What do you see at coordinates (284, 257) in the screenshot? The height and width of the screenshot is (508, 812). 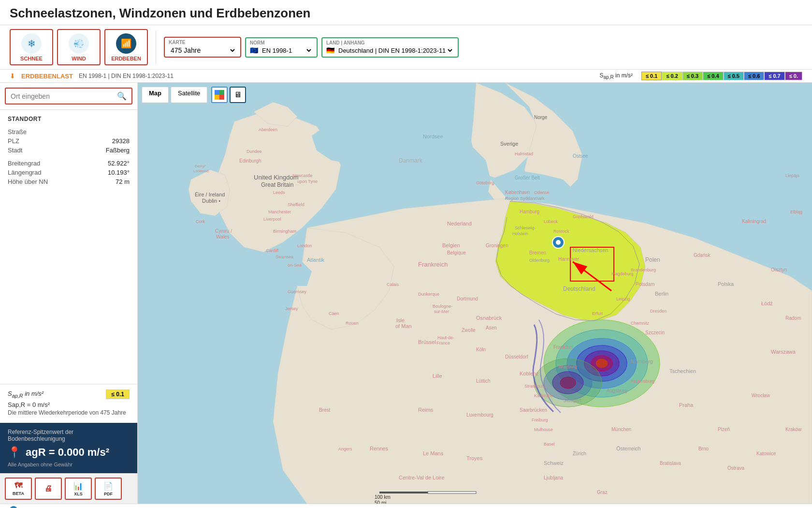 I see `svg-text: Swansea` at bounding box center [284, 257].